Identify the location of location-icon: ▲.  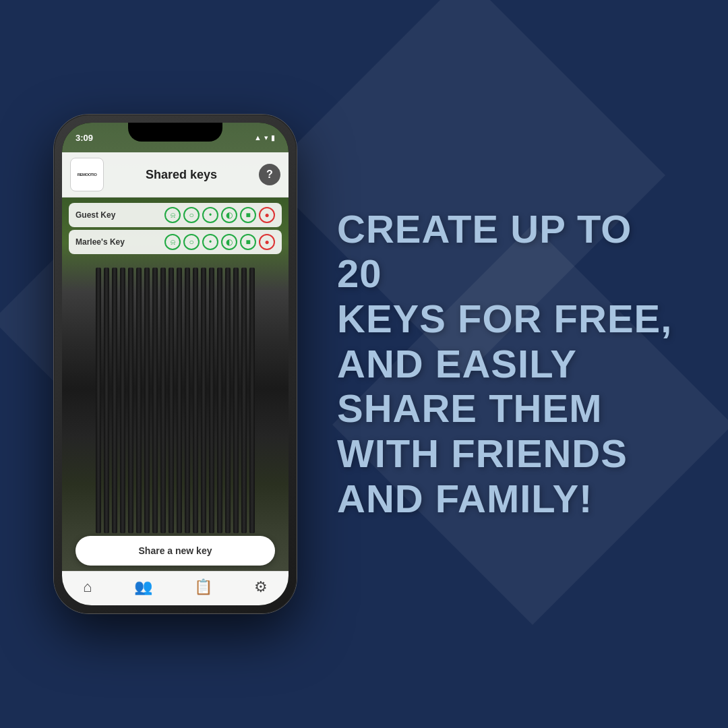
(257, 138).